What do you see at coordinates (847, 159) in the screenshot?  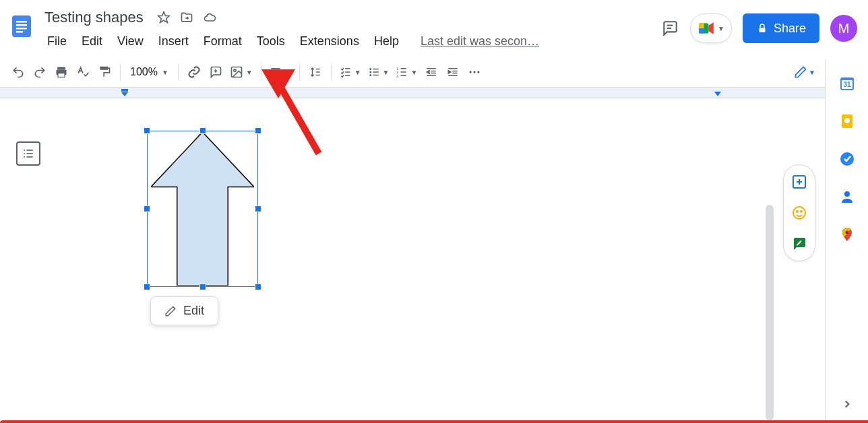 I see `tasks-icon` at bounding box center [847, 159].